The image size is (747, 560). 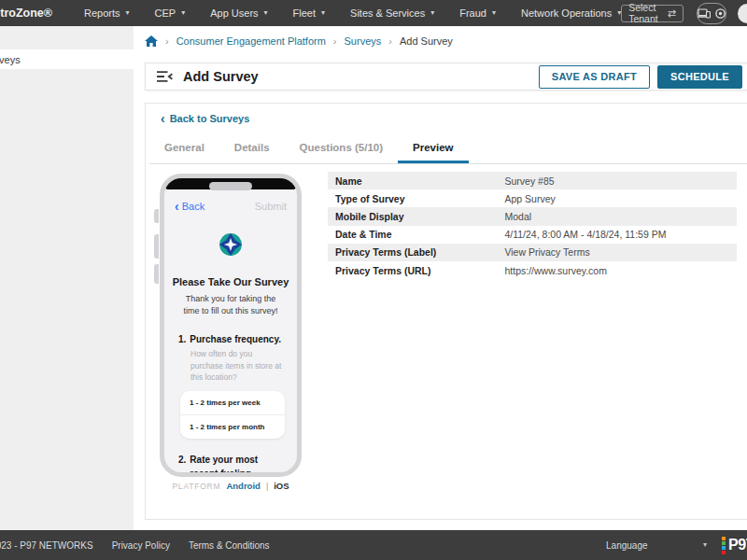 What do you see at coordinates (233, 403) in the screenshot?
I see `option-item: 1 - 2 times per week` at bounding box center [233, 403].